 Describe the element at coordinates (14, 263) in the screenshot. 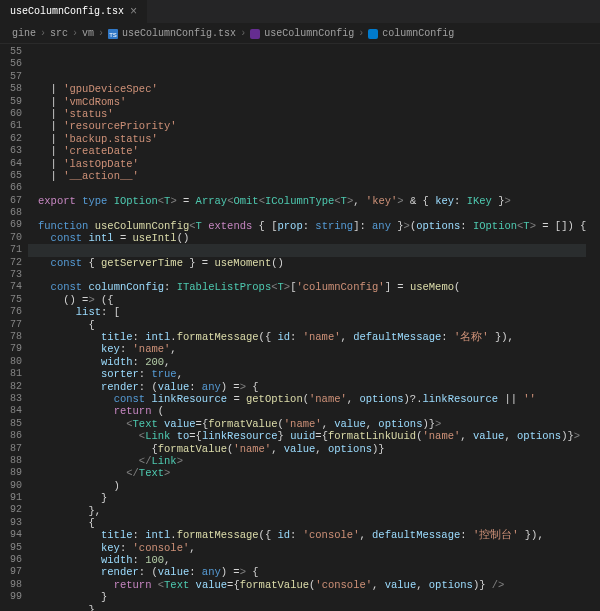

I see `line-number: 72` at that location.